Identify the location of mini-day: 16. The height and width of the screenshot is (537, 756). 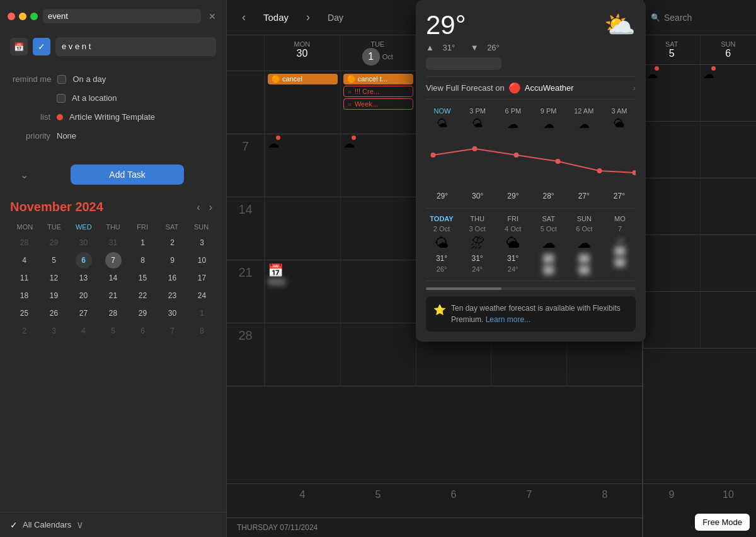
(173, 278).